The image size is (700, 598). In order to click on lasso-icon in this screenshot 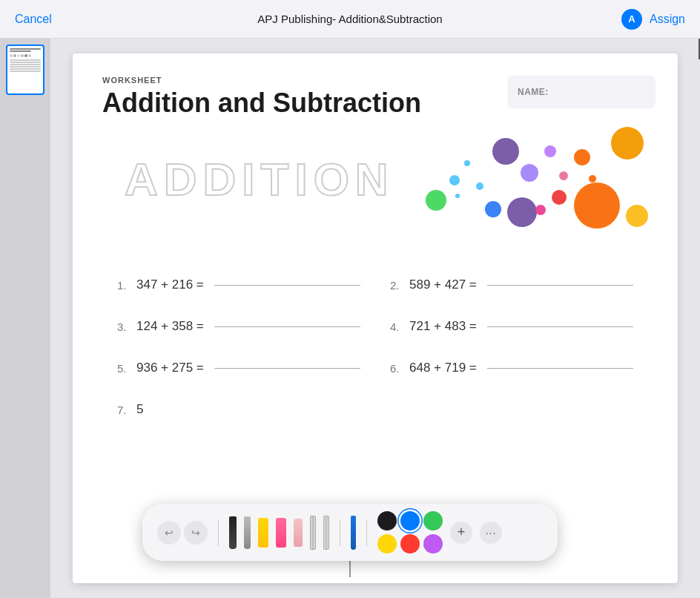, I will do `click(326, 533)`.